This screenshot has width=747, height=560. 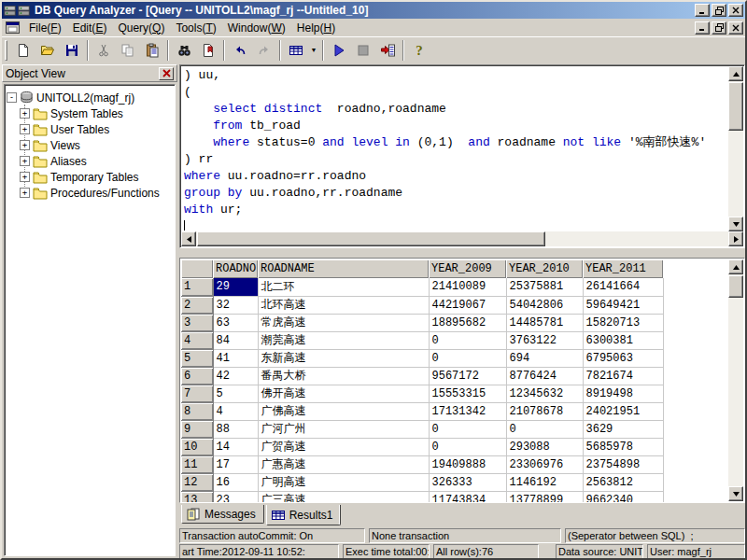 What do you see at coordinates (235, 323) in the screenshot?
I see `data-cell: 63` at bounding box center [235, 323].